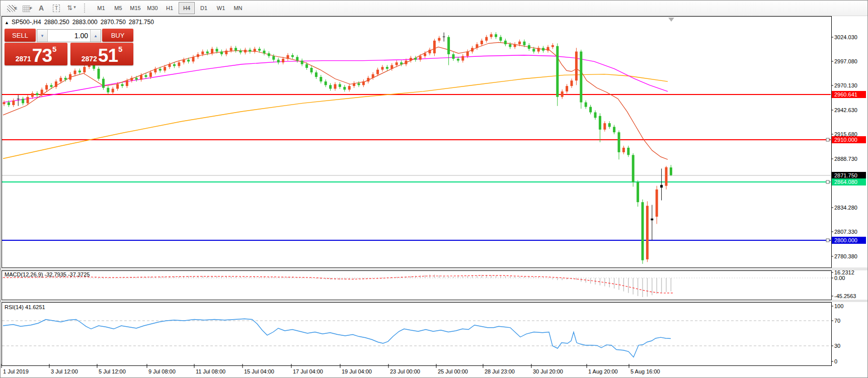  I want to click on time-tick-label: 11 Jul 08:00, so click(210, 371).